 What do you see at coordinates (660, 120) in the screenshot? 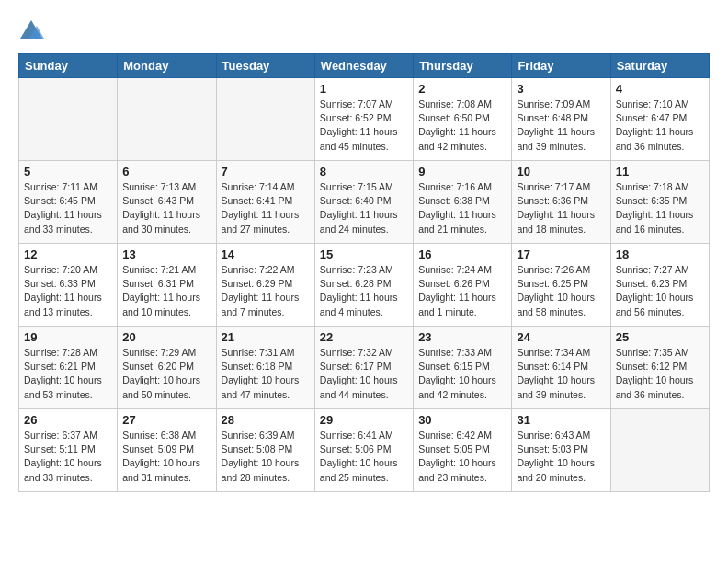
I see `calendar-cell: 4Sunrise: 7:10 AM Sunset: 6:47 PM Daylig…` at bounding box center [660, 120].